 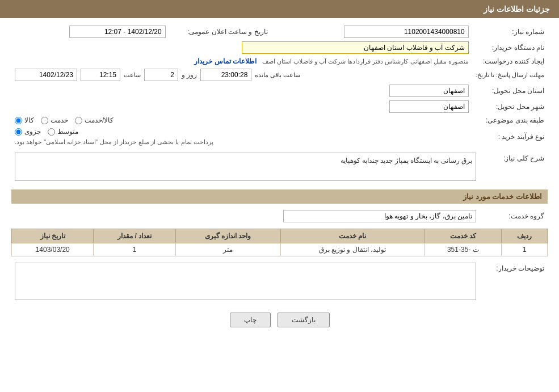 I want to click on description-box: برق رسانی به ایستگاه پمپاژ جدید چندابه ک…, so click(x=245, y=167).